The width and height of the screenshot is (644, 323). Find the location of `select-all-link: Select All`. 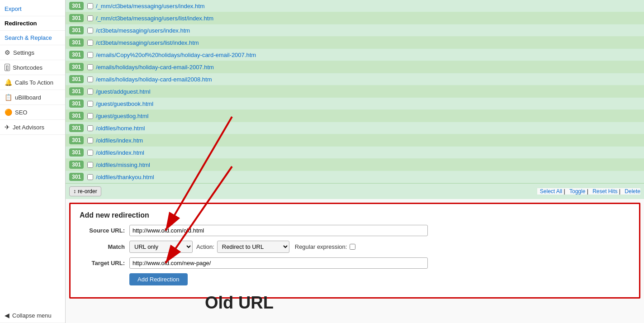

select-all-link: Select All is located at coordinates (551, 191).